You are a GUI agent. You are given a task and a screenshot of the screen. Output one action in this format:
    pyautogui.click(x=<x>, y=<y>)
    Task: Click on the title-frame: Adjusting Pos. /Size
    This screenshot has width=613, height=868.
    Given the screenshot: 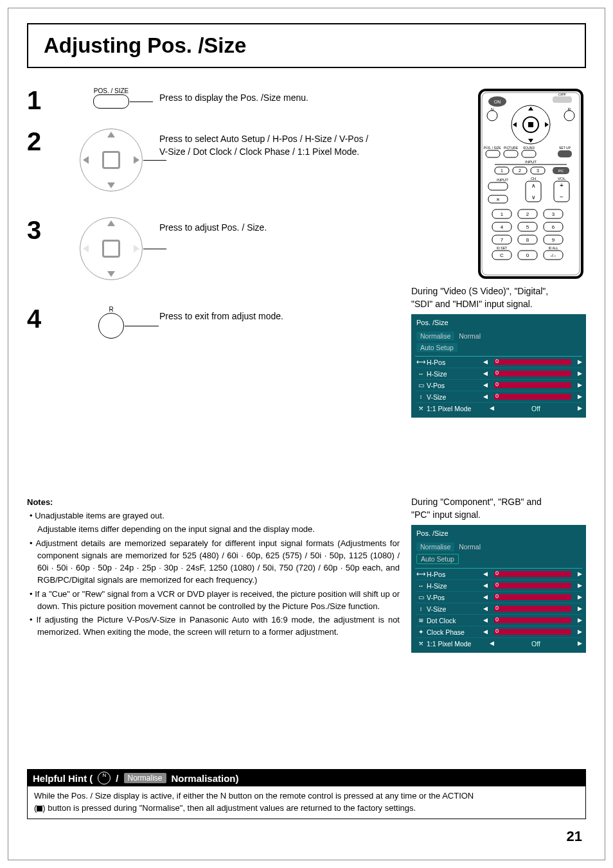 What is the action you would take?
    pyautogui.click(x=306, y=46)
    